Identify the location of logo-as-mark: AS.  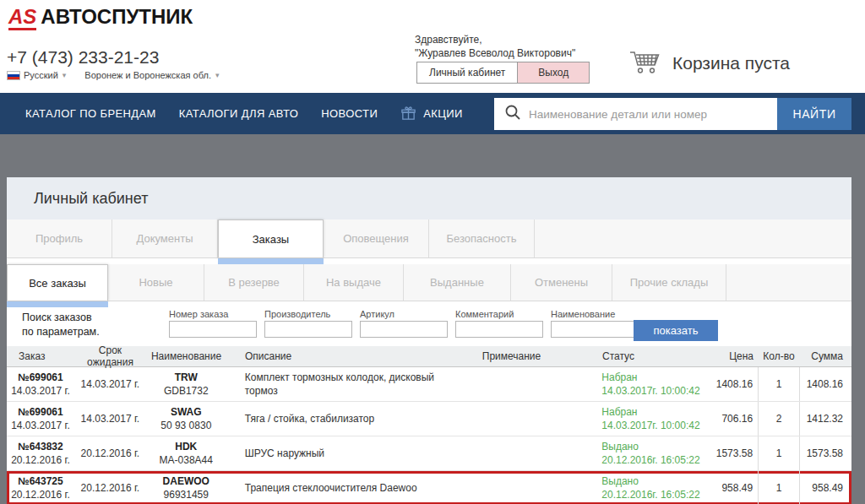
(22, 18).